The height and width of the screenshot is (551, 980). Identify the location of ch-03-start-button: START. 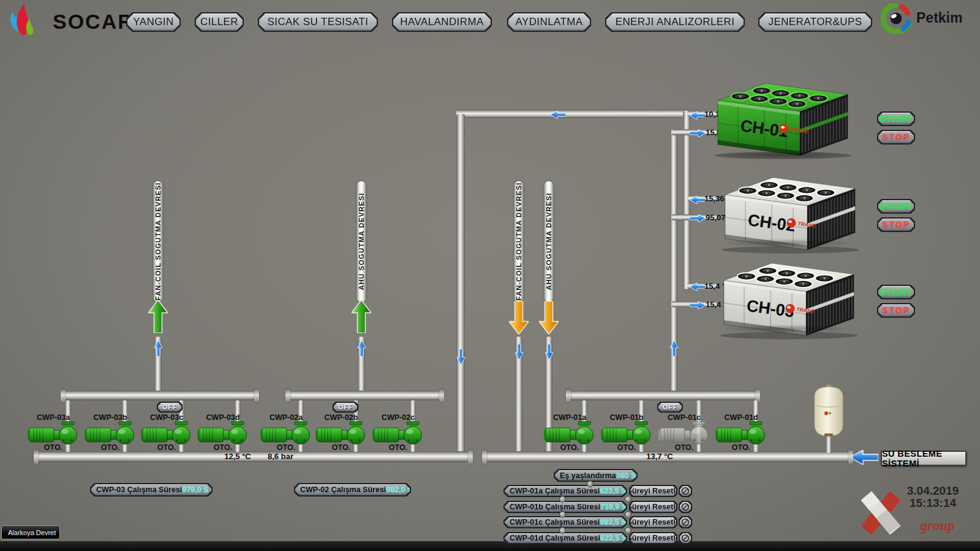
(896, 292).